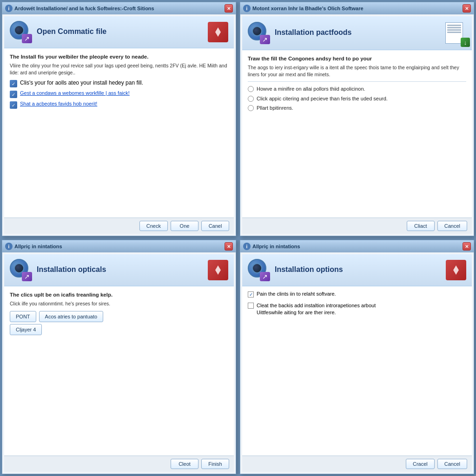 This screenshot has height=476, width=476. I want to click on content-desc-top-right: Traw the fill the Congones andsy herd to…, so click(357, 59).